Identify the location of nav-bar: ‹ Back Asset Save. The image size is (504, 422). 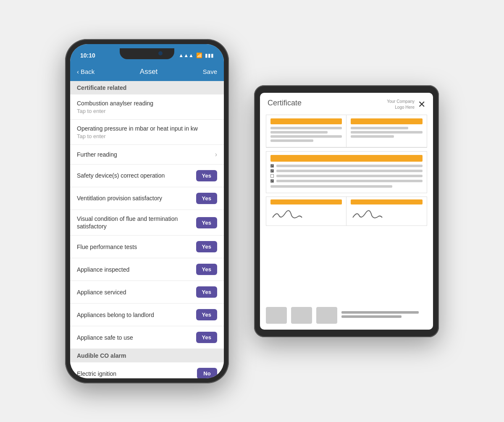
(147, 72).